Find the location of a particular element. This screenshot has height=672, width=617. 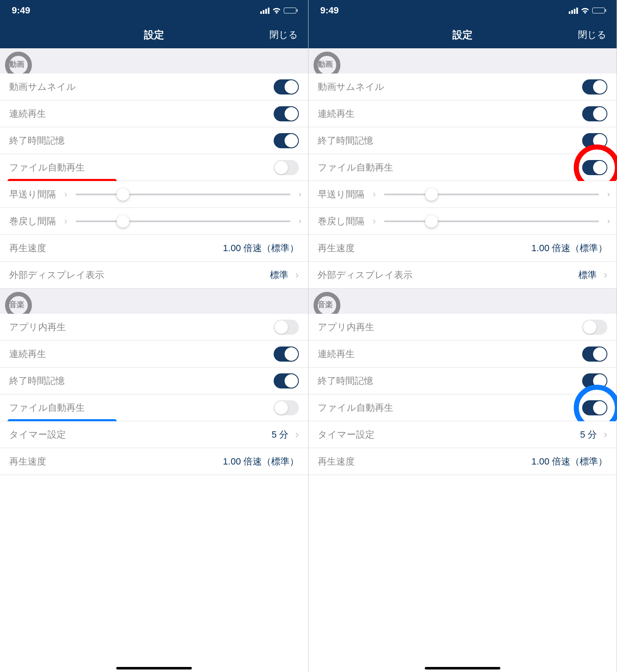

nav-bar: 設定 閉じる is located at coordinates (463, 34).